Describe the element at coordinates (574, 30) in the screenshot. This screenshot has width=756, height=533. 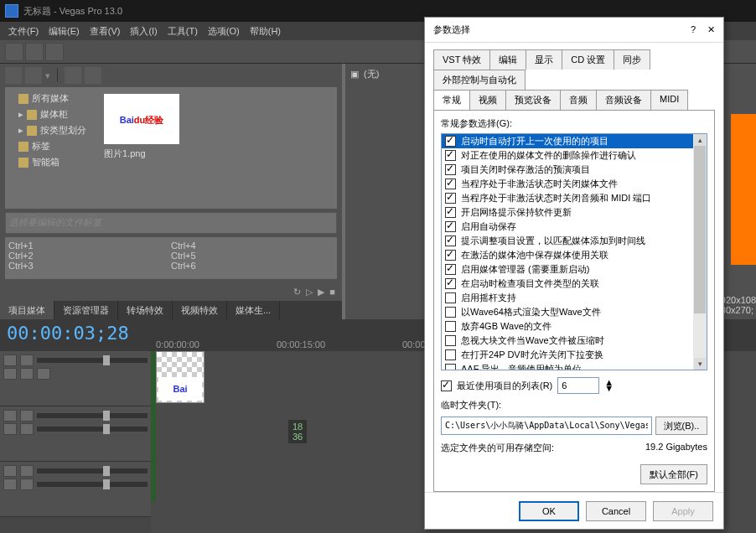
I see `dialog-titlebar: 参数选择 ? ✕` at that location.